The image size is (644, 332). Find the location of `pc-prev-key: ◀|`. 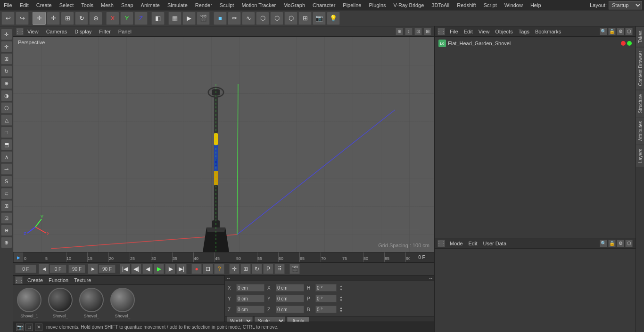

pc-prev-key: ◀| is located at coordinates (136, 269).